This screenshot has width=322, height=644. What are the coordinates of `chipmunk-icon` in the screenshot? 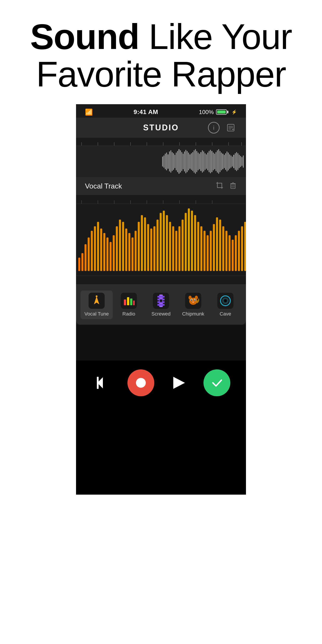 It's located at (193, 301).